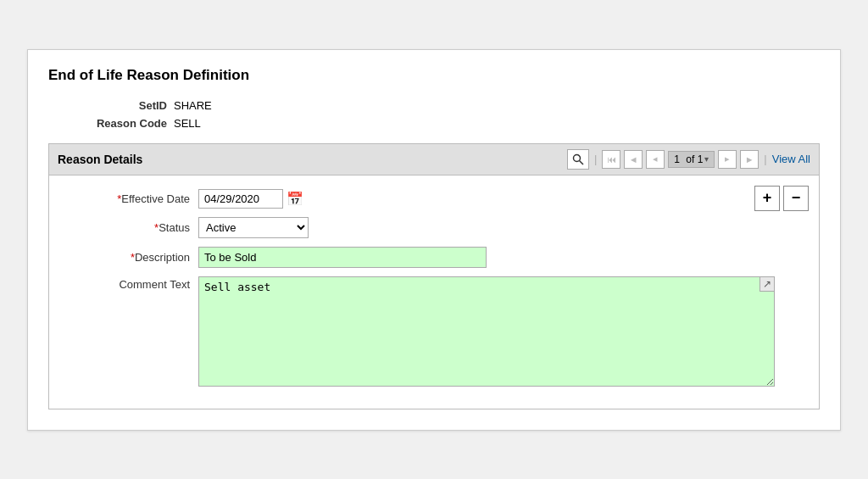  Describe the element at coordinates (655, 159) in the screenshot. I see `nav-prev-button: ◂` at that location.